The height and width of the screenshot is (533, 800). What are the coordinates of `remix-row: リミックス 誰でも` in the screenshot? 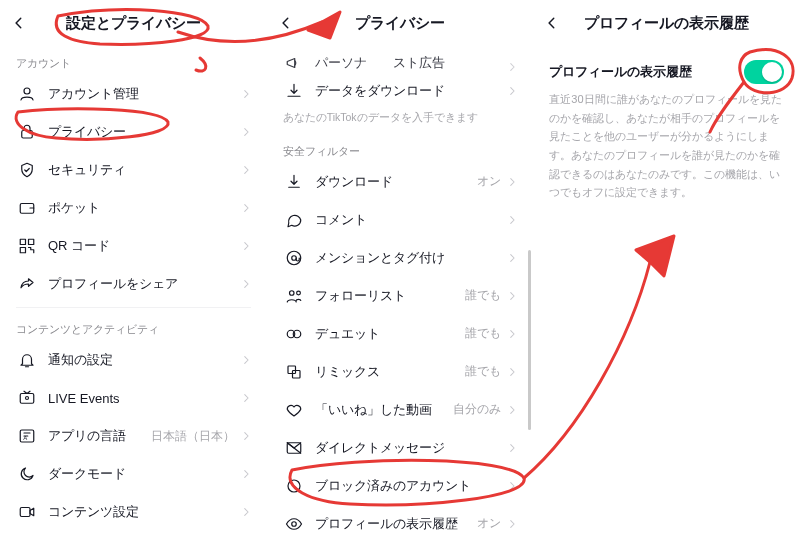 It's located at (400, 372).